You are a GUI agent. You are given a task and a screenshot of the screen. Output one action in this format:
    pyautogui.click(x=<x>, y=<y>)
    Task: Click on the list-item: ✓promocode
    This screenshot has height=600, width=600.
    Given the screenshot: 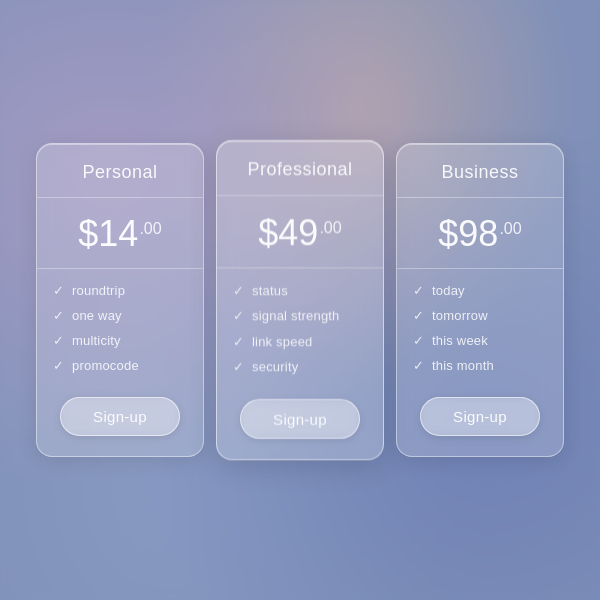 What is the action you would take?
    pyautogui.click(x=120, y=366)
    